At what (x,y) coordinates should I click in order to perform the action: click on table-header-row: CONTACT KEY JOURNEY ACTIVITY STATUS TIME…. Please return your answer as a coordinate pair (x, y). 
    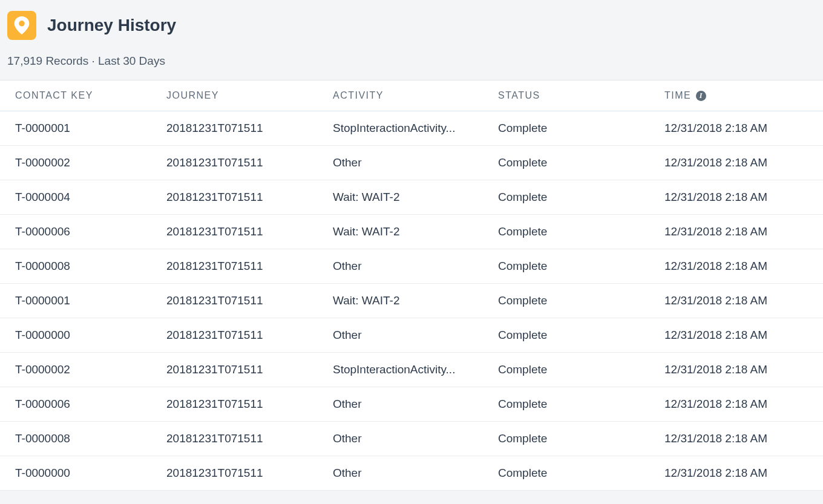
    Looking at the image, I should click on (412, 96).